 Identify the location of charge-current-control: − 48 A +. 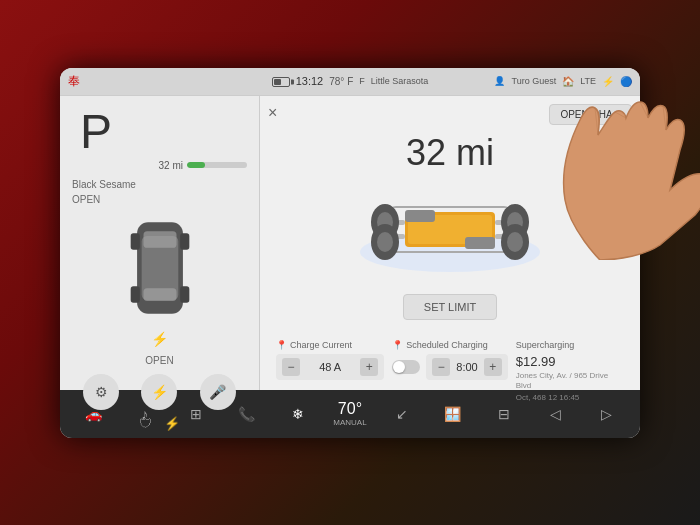
(330, 367).